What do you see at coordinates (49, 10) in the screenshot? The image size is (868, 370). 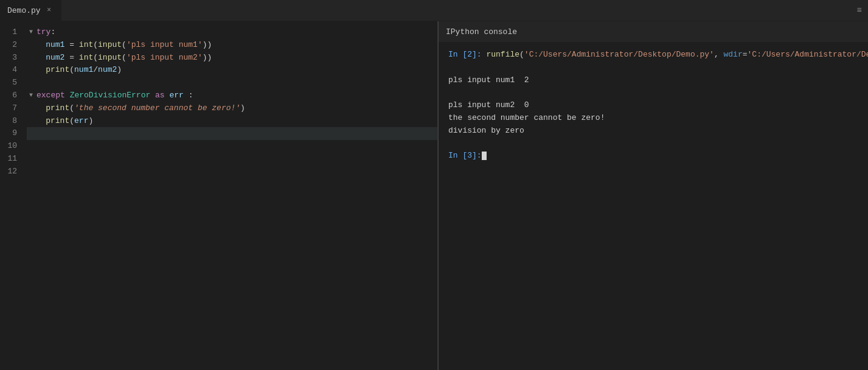 I see `tab-close-button: ×` at bounding box center [49, 10].